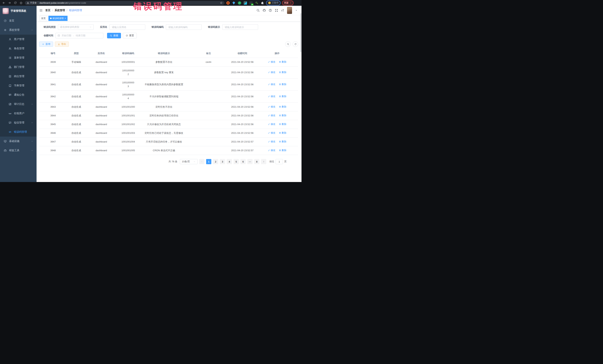  I want to click on sidebar-item-菜单管理: 菜单管理, so click(18, 58).